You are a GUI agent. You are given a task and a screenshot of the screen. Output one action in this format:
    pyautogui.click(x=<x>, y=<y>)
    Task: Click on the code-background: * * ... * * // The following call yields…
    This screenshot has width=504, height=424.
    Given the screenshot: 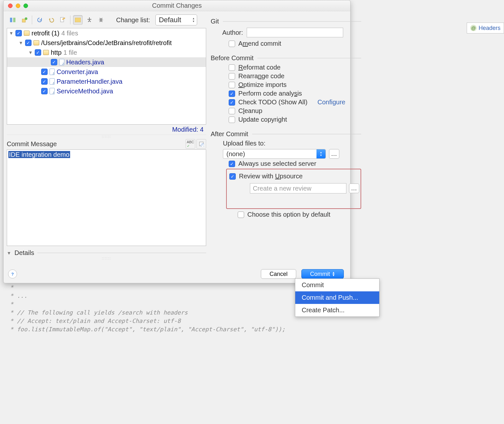 What is the action you would take?
    pyautogui.click(x=146, y=308)
    